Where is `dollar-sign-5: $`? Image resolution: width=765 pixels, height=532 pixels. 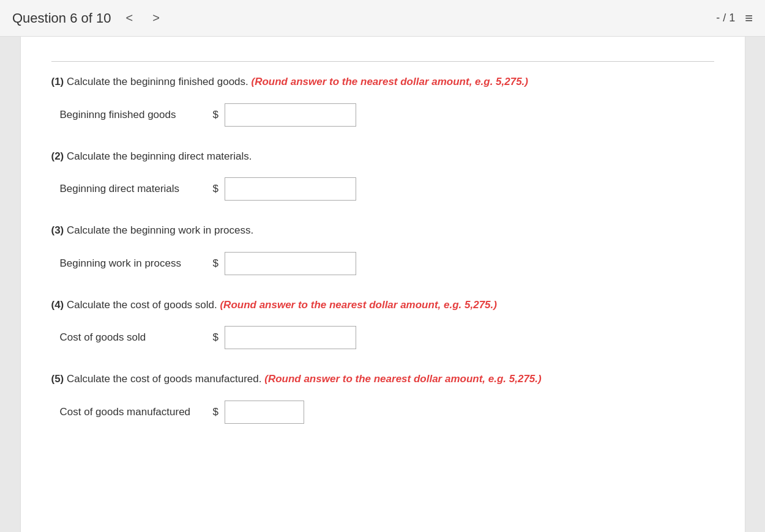
dollar-sign-5: $ is located at coordinates (215, 412).